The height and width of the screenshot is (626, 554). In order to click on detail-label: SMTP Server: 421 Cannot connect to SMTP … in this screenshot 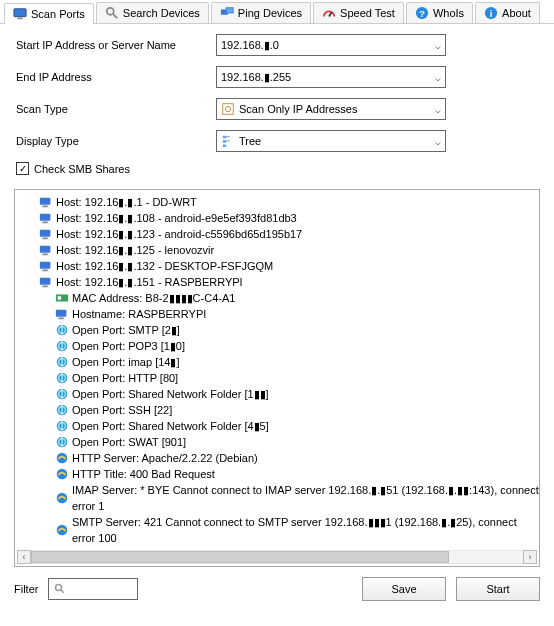, I will do `click(306, 530)`.